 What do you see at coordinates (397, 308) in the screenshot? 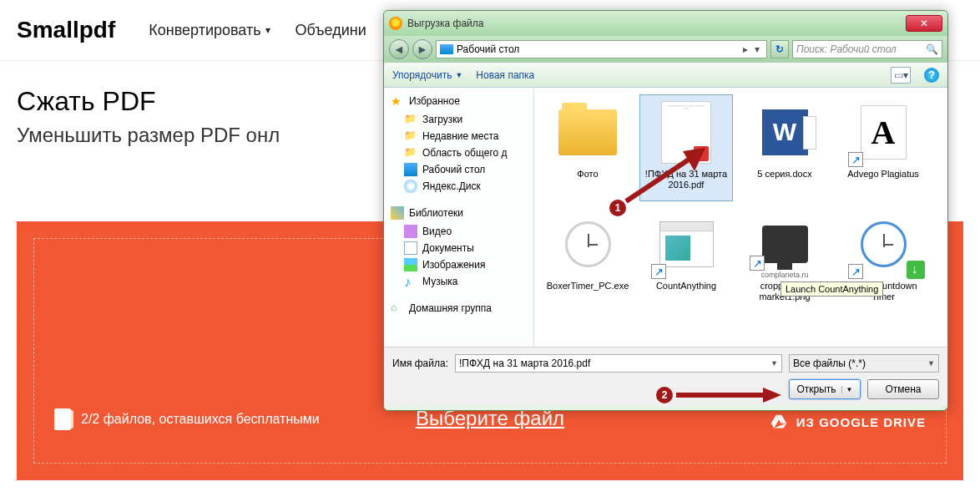
I see `homegroup-icon: ⌂` at bounding box center [397, 308].